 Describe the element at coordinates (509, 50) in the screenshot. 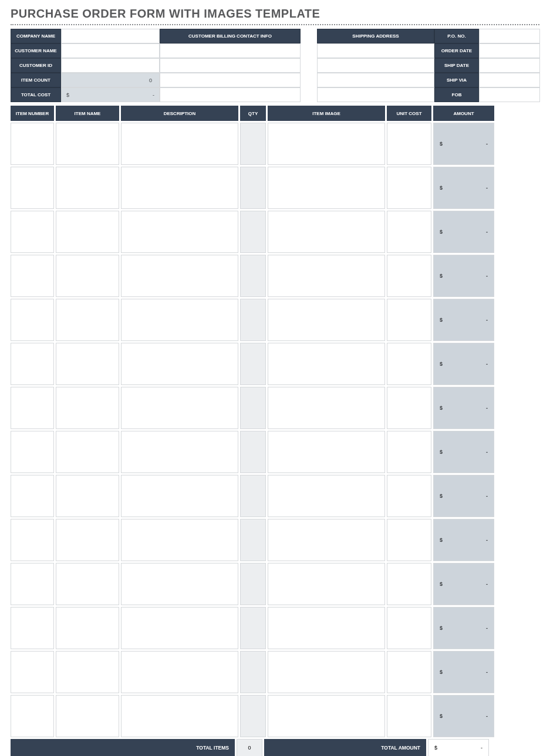

I see `order-date-cell` at that location.